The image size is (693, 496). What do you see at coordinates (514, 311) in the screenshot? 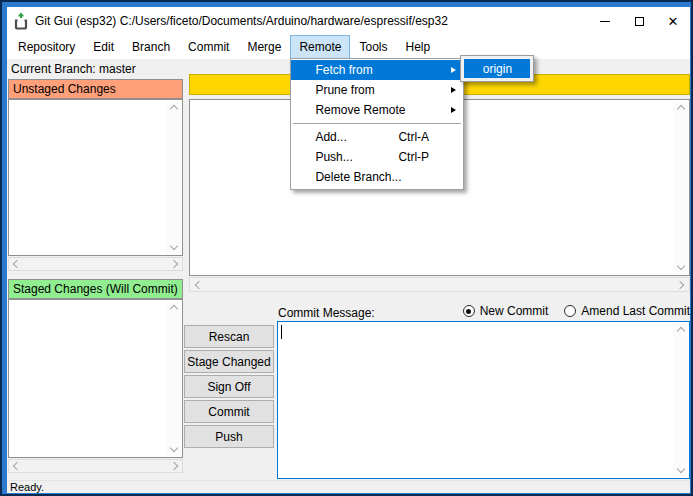
I see `new-commit-label: New Commit` at bounding box center [514, 311].